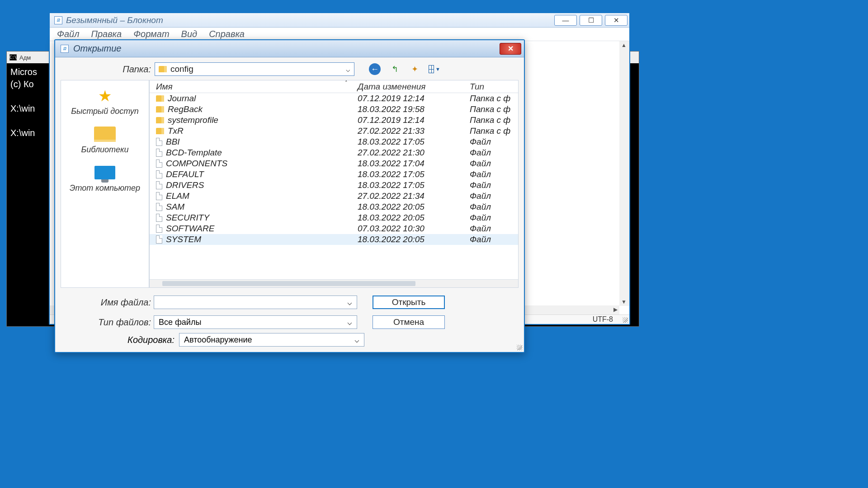 This screenshot has width=868, height=488. I want to click on place-this-pc: Этот компьютер, so click(105, 178).